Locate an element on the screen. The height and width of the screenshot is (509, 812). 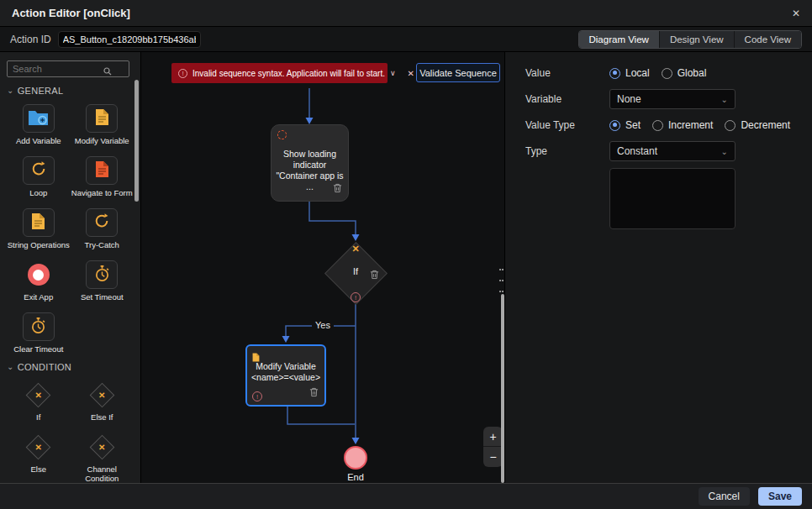
value-type-radio-group: Set Increment Decrement is located at coordinates (699, 125).